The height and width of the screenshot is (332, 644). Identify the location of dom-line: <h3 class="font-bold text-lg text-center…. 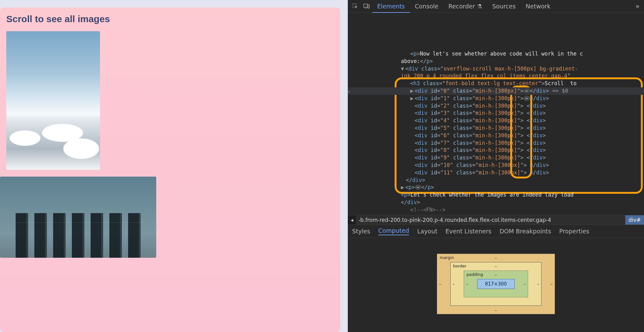
(496, 84).